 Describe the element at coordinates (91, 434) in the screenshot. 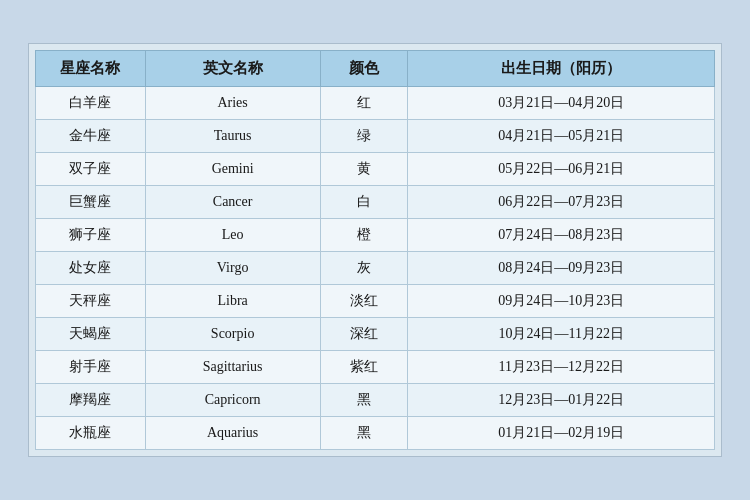

I see `cell-chinese: 水瓶座` at that location.